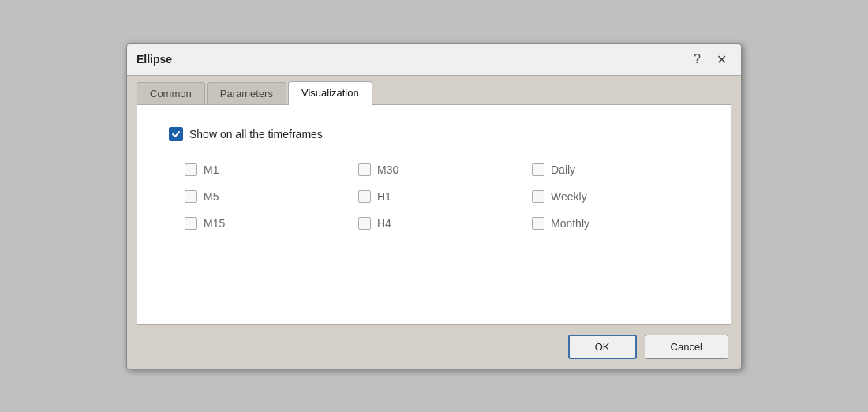 The height and width of the screenshot is (412, 868). Describe the element at coordinates (603, 347) in the screenshot. I see `ok-button: OK` at that location.